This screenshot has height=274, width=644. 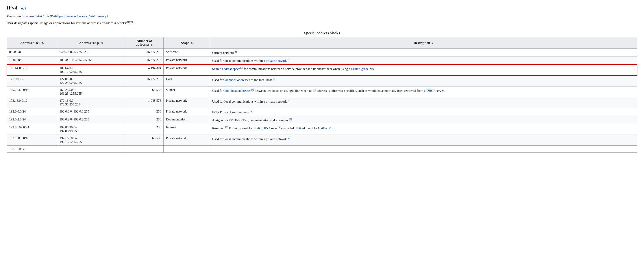 I want to click on table-row: 169.254.0.0/16169.254.0.0–169.254.255.25…, so click(x=322, y=92).